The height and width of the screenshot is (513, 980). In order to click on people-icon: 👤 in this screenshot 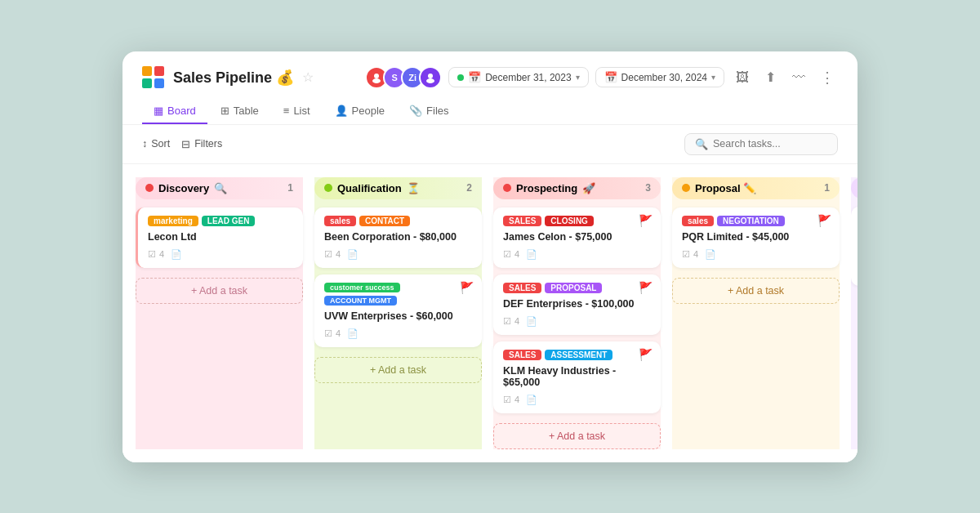, I will do `click(341, 111)`.